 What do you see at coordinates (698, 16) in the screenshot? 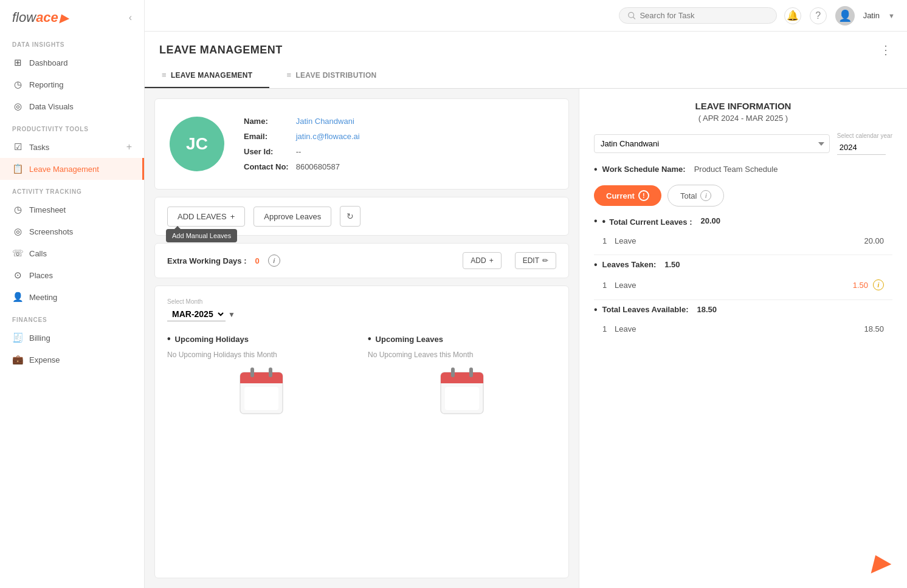
I see `search-box` at bounding box center [698, 16].